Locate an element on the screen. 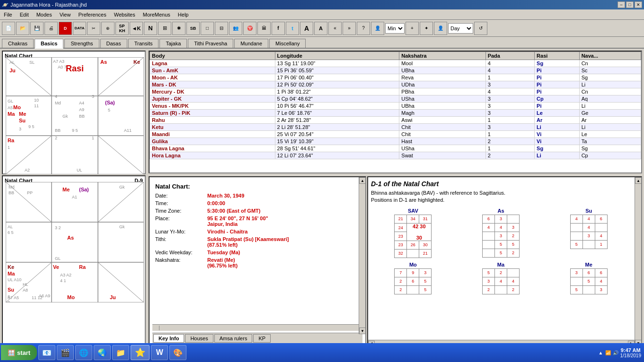  tb-fb-button: f is located at coordinates (278, 28).